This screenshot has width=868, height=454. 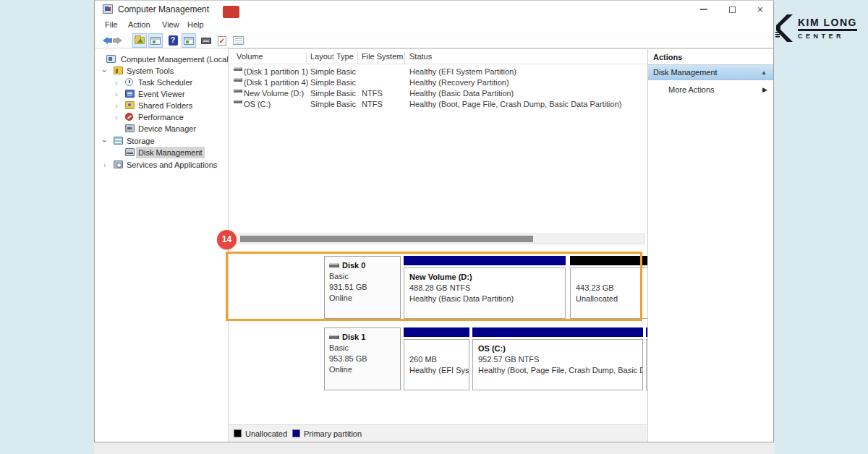 What do you see at coordinates (111, 25) in the screenshot?
I see `menu-file: File` at bounding box center [111, 25].